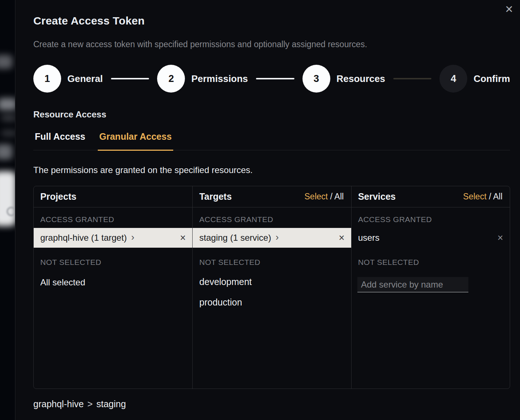 The width and height of the screenshot is (520, 420). I want to click on remove-project-icon: ×, so click(183, 238).